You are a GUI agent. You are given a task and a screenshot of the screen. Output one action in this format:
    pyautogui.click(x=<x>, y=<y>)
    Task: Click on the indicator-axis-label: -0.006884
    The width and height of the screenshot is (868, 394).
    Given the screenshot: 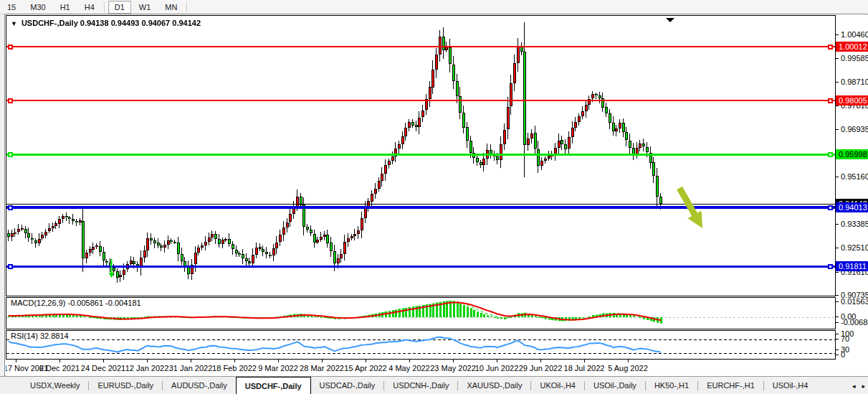 What is the action you would take?
    pyautogui.click(x=854, y=322)
    